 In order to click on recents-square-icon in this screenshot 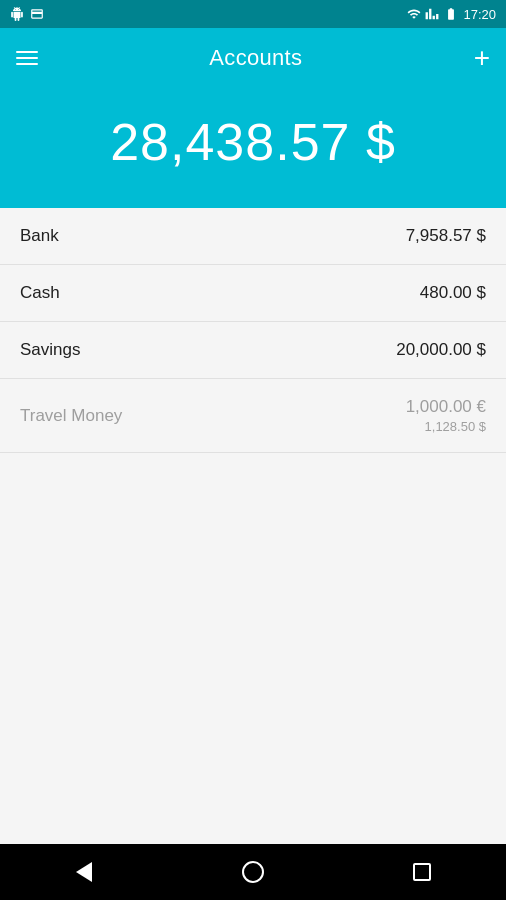, I will do `click(422, 872)`.